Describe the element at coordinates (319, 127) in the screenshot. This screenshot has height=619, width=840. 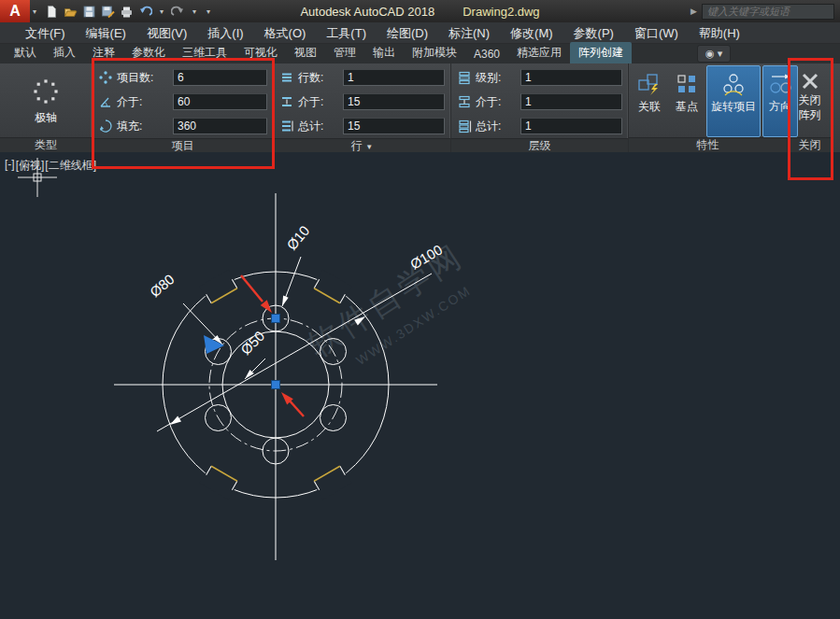
I see `rows-total-label: 总计:` at that location.